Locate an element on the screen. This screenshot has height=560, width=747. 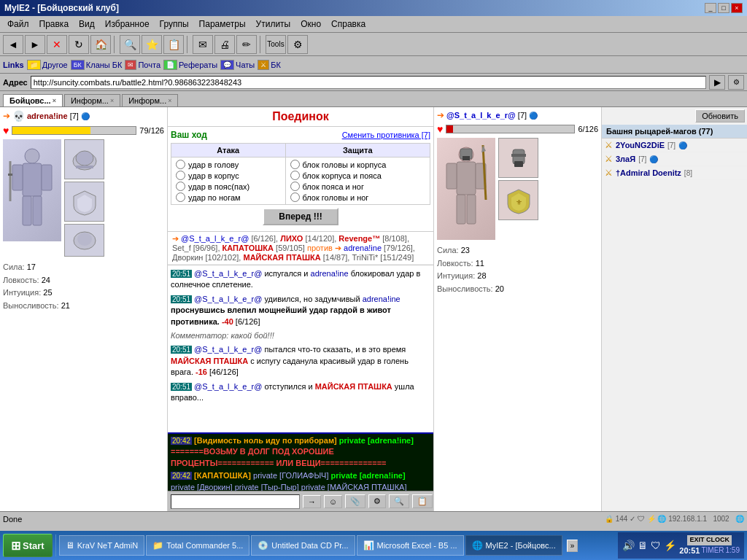
print-button: 🖨 is located at coordinates (225, 44).